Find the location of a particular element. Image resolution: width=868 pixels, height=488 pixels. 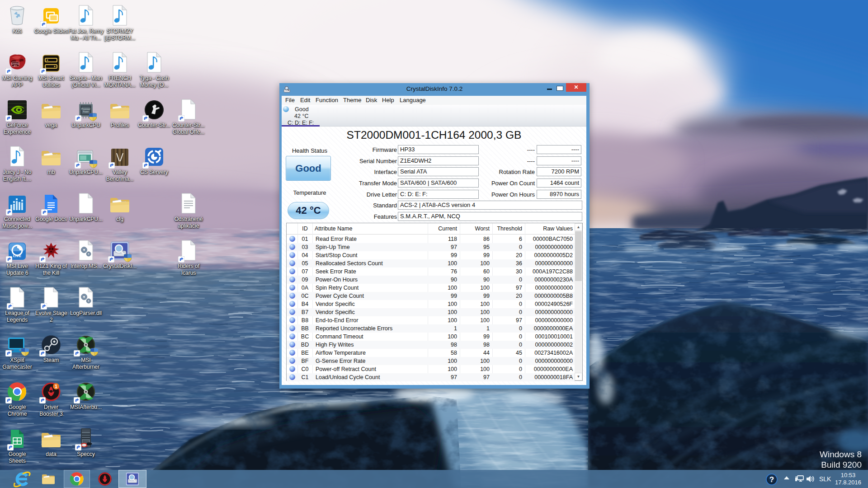

svg-text: Power is located at coordinates (86, 112).